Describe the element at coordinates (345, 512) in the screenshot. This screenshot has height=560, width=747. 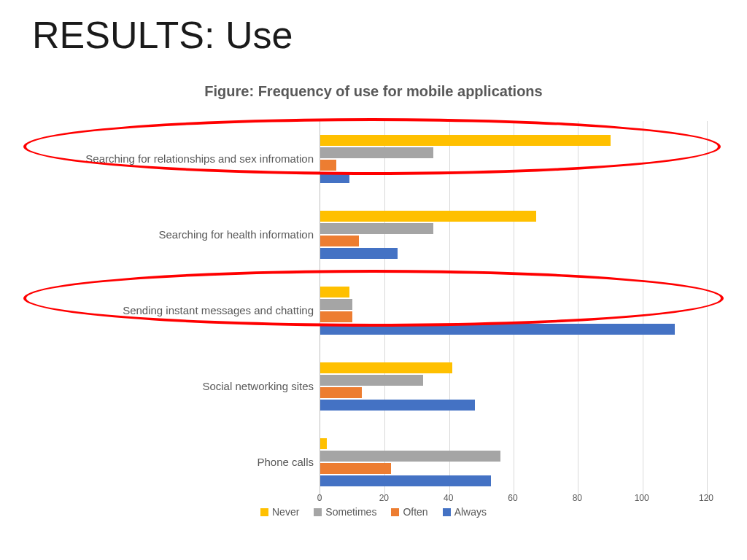
I see `legend-item: Sometimes` at that location.